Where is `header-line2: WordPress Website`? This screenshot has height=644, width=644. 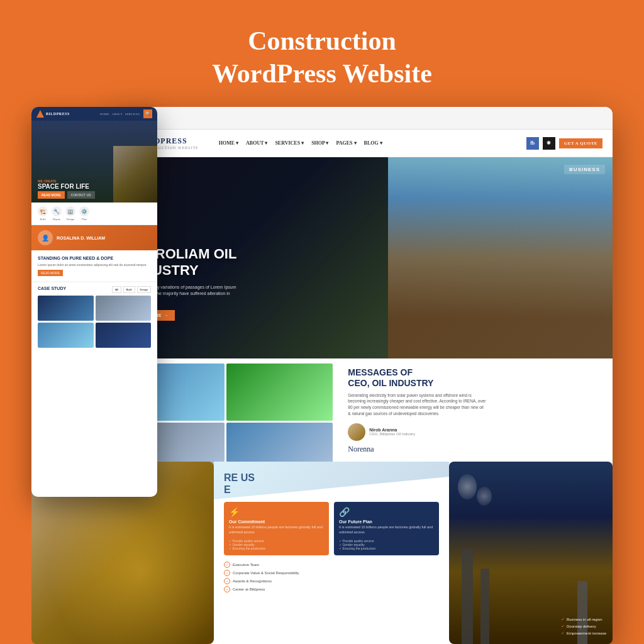 header-line2: WordPress Website is located at coordinates (322, 74).